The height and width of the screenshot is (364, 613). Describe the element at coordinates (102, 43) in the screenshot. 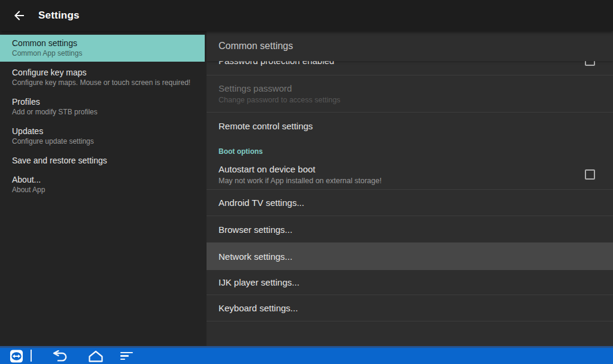

I see `sidebar-item-label: Common settings` at that location.